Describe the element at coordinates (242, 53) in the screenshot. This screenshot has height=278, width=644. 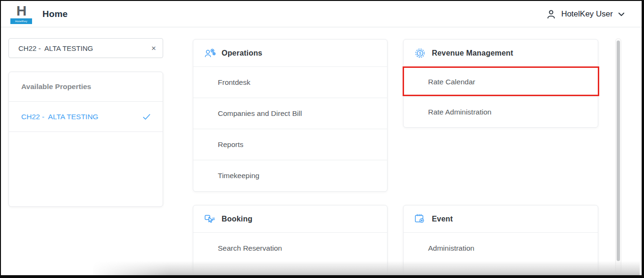
I see `card-title: Operations` at that location.